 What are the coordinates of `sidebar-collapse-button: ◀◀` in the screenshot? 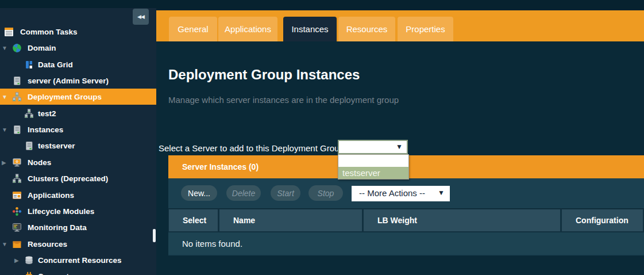 It's located at (141, 17).